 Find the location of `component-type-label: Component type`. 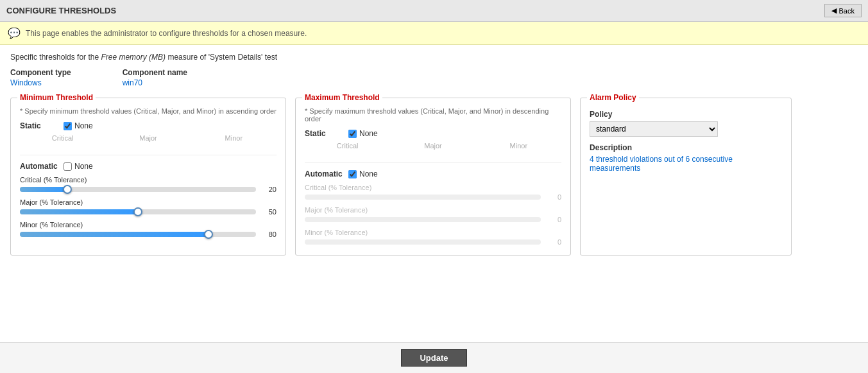

component-type-label: Component type is located at coordinates (41, 73).